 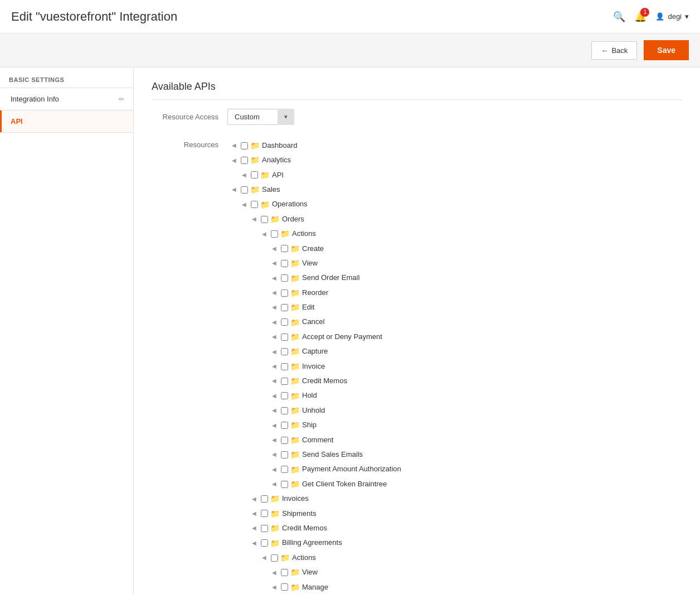 I want to click on toggle-accept-deny-payment: ◀, so click(x=275, y=337).